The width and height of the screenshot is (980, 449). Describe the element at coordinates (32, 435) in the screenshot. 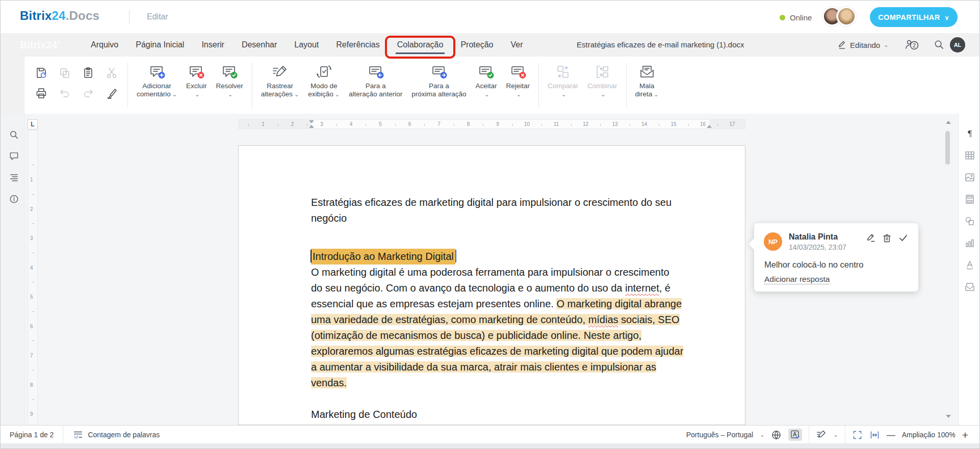

I see `page-number-indicator: Página 1 de 2` at that location.